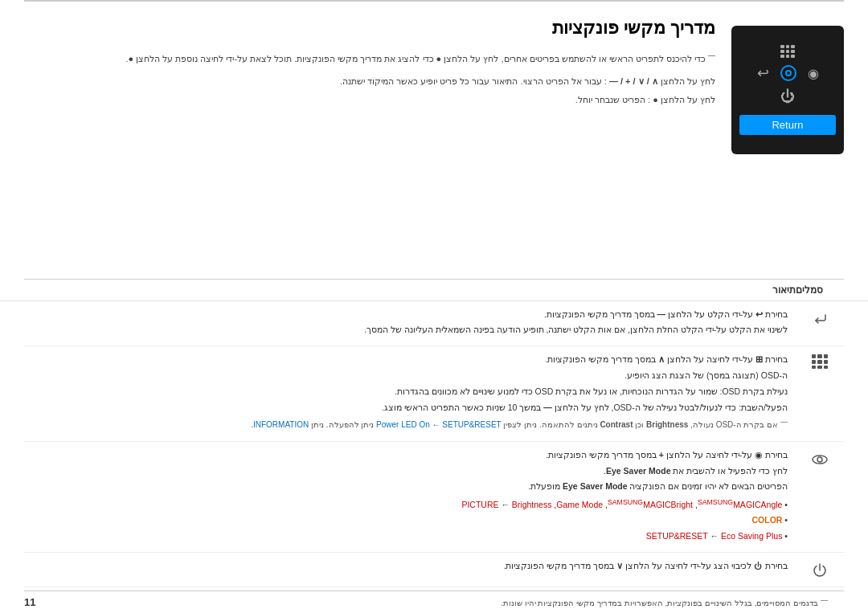  What do you see at coordinates (820, 318) in the screenshot?
I see `row-icon-return` at bounding box center [820, 318].